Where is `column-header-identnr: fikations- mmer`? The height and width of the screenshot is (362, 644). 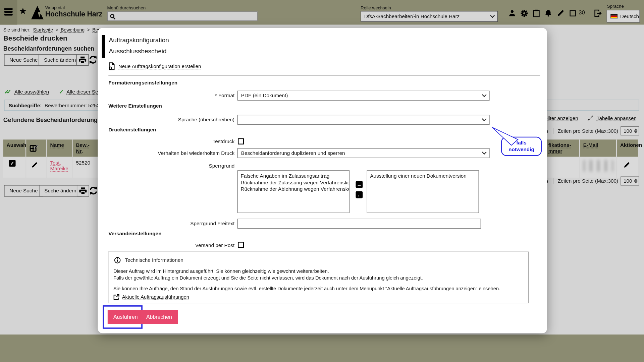
column-header-identnr: fikations- mmer is located at coordinates (562, 148).